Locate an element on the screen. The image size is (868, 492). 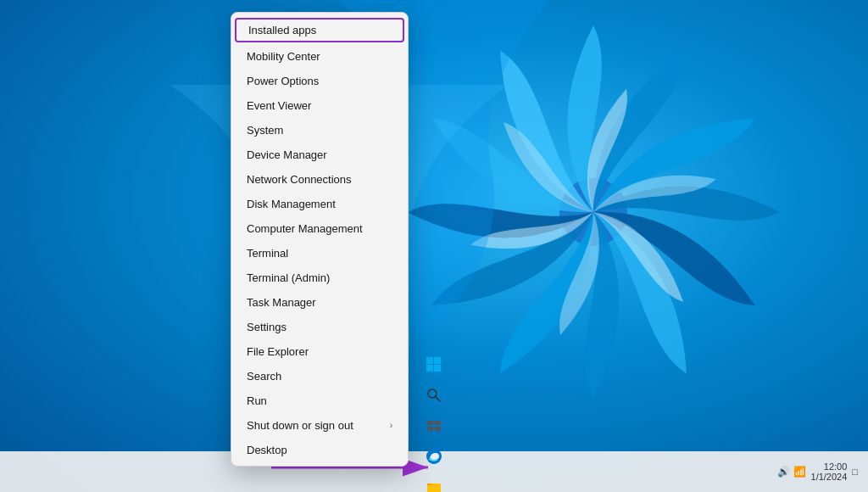
menu-item-label: File Explorer is located at coordinates (278, 351).